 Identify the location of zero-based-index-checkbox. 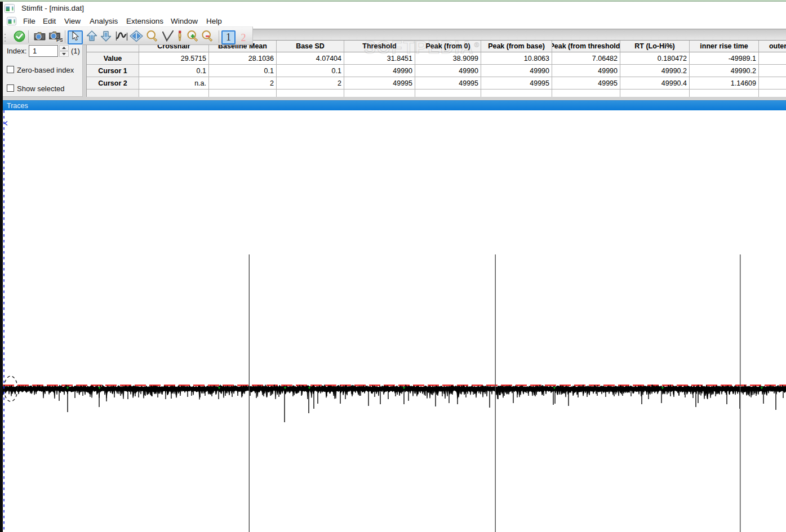
(10, 70).